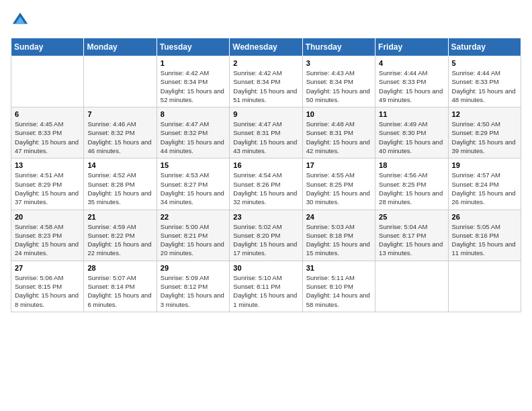  What do you see at coordinates (411, 114) in the screenshot?
I see `day-number: 11` at bounding box center [411, 114].